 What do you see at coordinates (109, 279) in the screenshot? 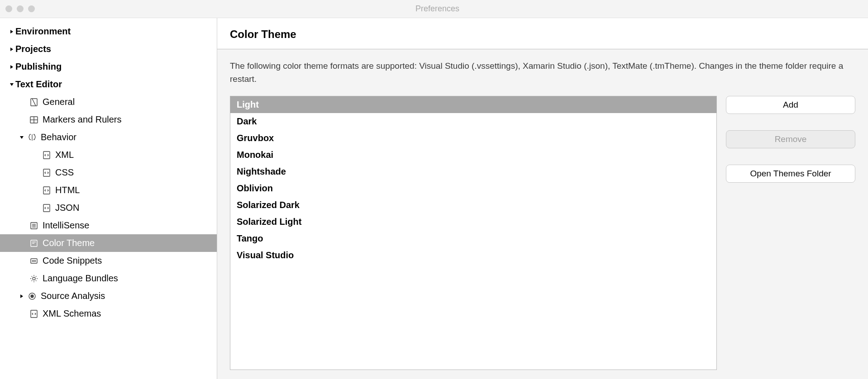
I see `sidebar-item-language-bundles: Language Bundles` at bounding box center [109, 279].